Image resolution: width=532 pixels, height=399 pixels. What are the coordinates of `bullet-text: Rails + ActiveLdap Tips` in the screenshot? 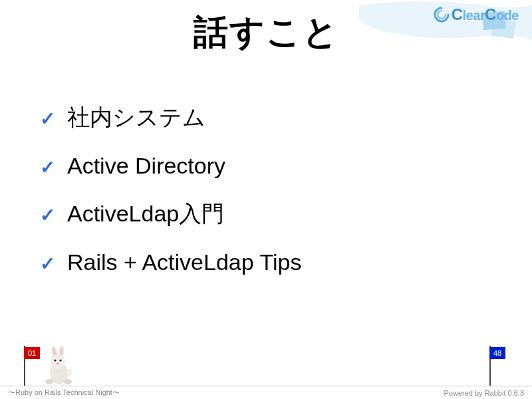 It's located at (184, 262).